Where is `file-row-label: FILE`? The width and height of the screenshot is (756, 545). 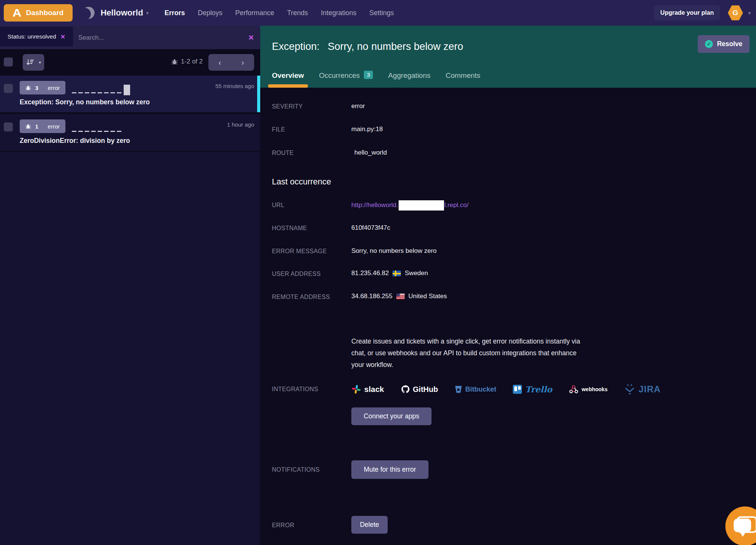 file-row-label: FILE is located at coordinates (278, 130).